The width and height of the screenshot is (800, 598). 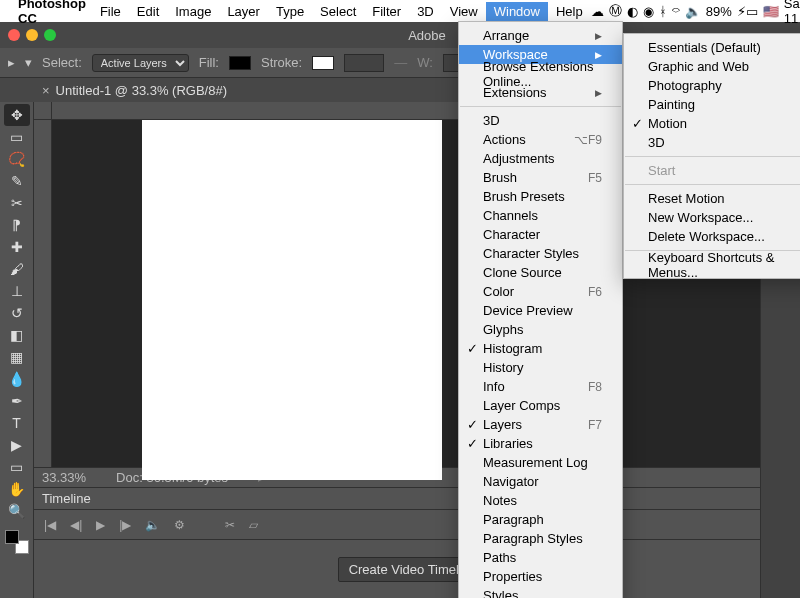 What do you see at coordinates (540, 500) in the screenshot?
I see `menu-item-notes: Notes` at bounding box center [540, 500].